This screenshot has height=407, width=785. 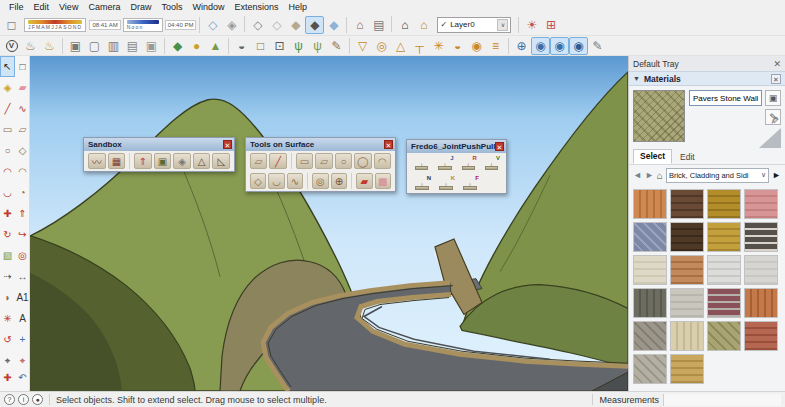 I want to click on freehand-tool: ∿, so click(x=22, y=108).